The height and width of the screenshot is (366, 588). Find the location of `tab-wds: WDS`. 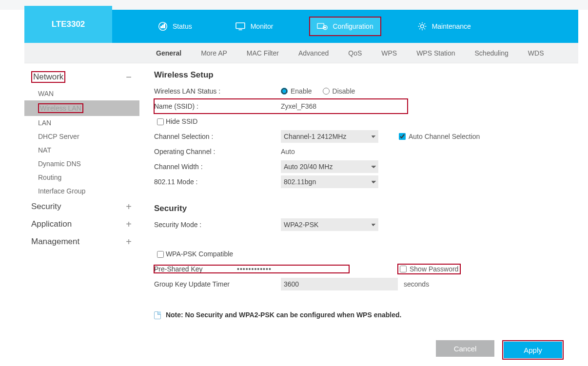

tab-wds: WDS is located at coordinates (536, 53).